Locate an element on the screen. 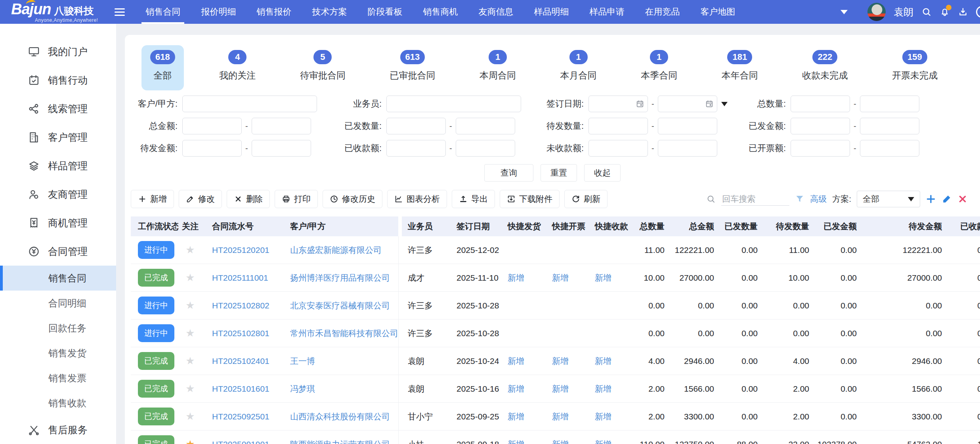 The image size is (980, 444). contract-number-link: HT2025120201 is located at coordinates (241, 250).